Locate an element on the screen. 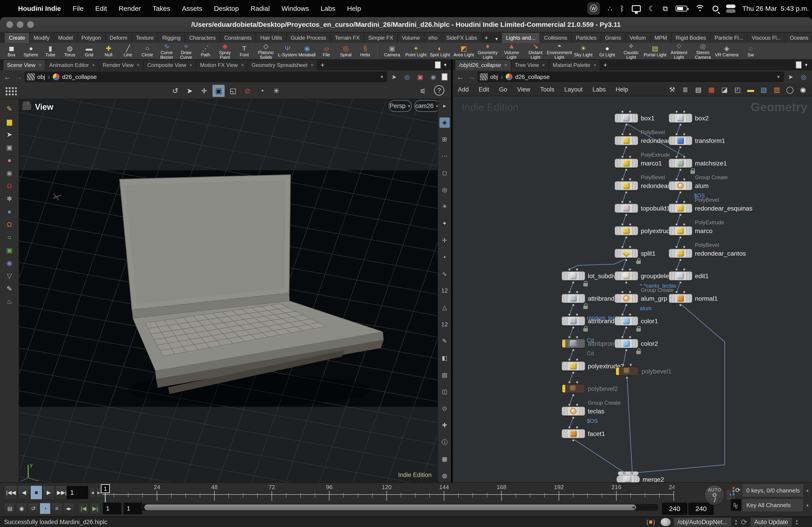 The image size is (812, 527). find-icon: ◯ is located at coordinates (790, 90).